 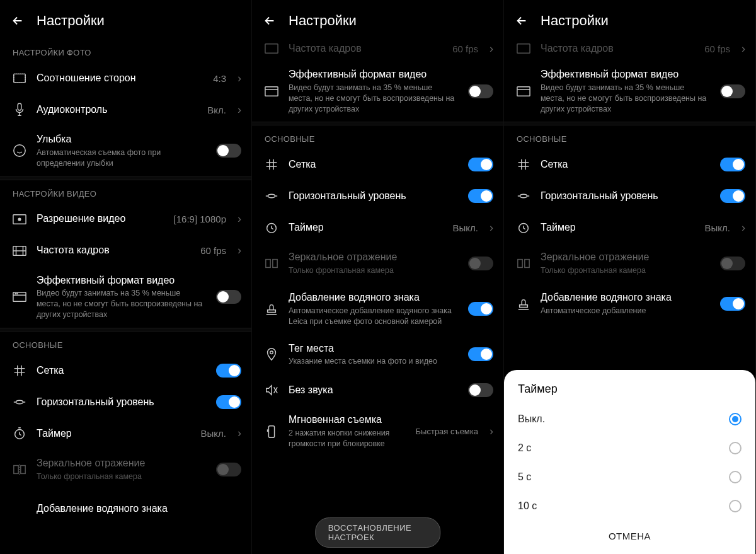 I want to click on watermark-icon, so click(x=20, y=509).